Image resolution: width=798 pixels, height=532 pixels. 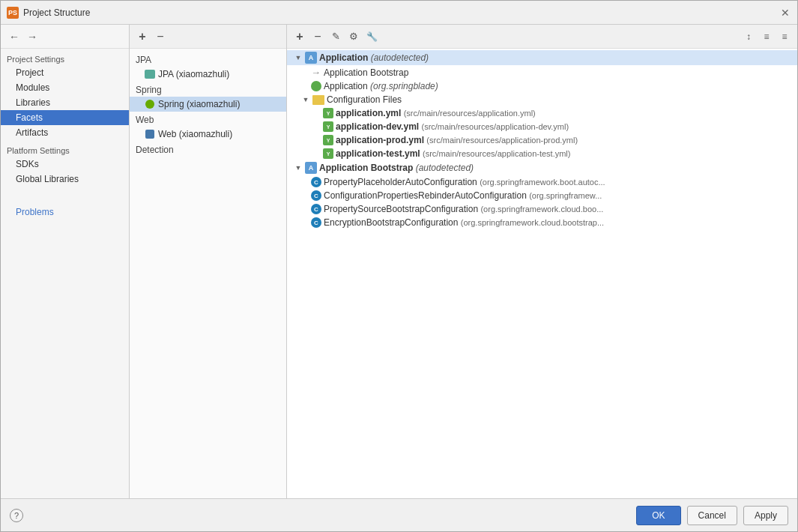 I want to click on spring-xiaomazhuli-item: Spring (xiaomazhuli), so click(x=208, y=104).